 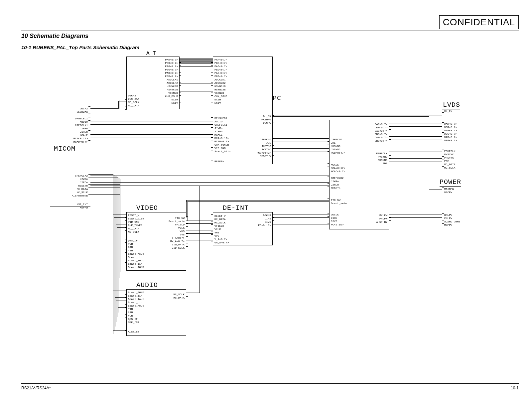 I want to click on bus-micom-vid, so click(x=210, y=176).